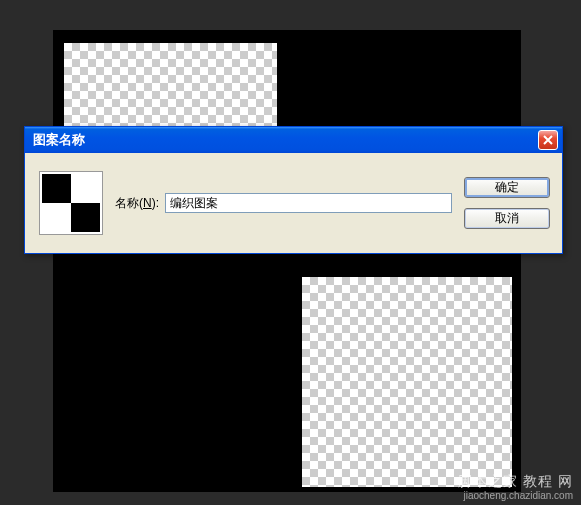  What do you see at coordinates (308, 203) in the screenshot?
I see `pattern-name-input` at bounding box center [308, 203].